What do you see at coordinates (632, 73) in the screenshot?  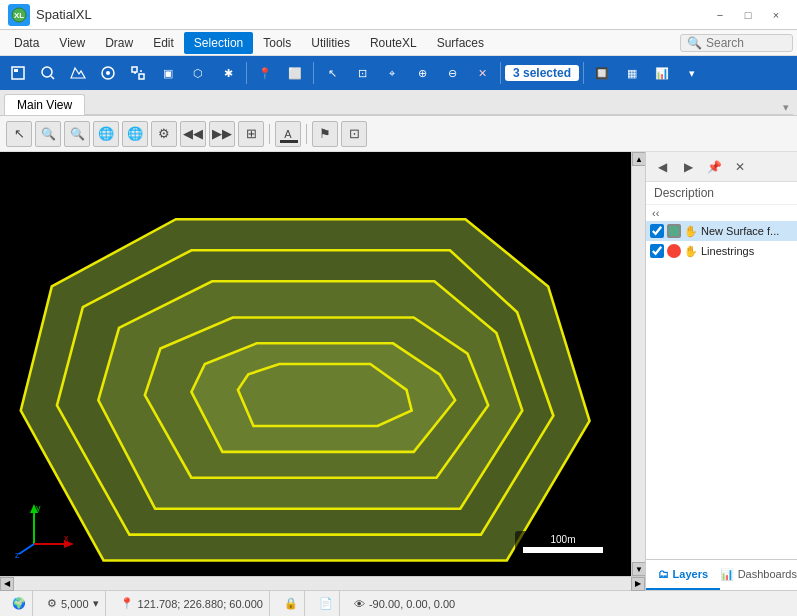 I see `tb-sel-table: ▦` at bounding box center [632, 73].